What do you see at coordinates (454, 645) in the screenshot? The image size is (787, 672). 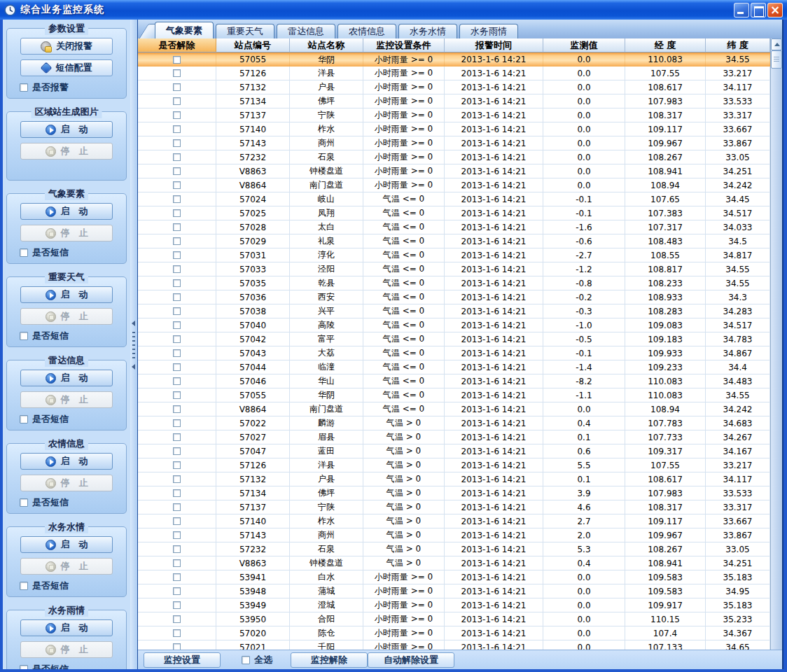 I see `table-row: 57021千阳小时雨量 >= 02013-1-6 14:210.0107.133…` at bounding box center [454, 645].